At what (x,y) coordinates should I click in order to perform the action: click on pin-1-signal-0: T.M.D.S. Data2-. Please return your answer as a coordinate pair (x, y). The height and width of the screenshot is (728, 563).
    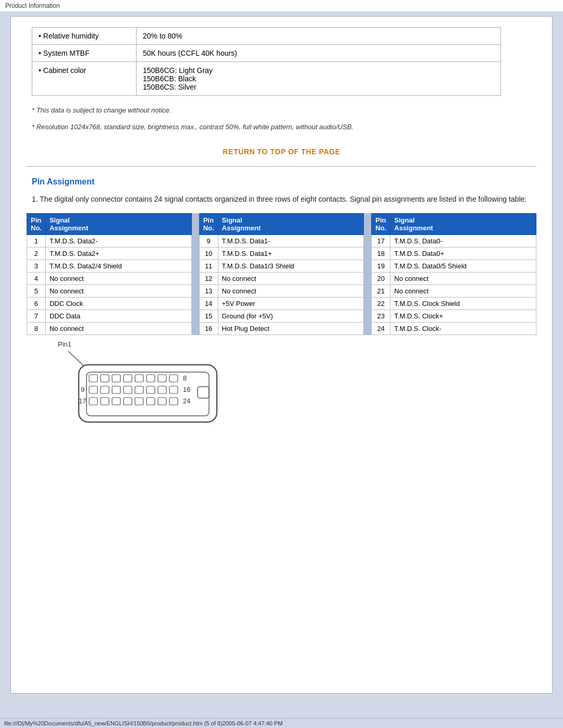
    Looking at the image, I should click on (118, 241).